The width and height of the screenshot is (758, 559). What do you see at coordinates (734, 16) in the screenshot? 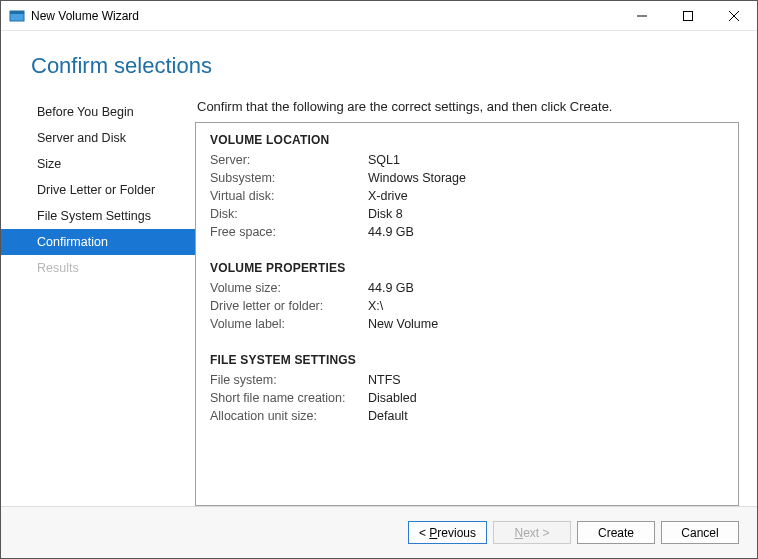
I see `close-button` at bounding box center [734, 16].